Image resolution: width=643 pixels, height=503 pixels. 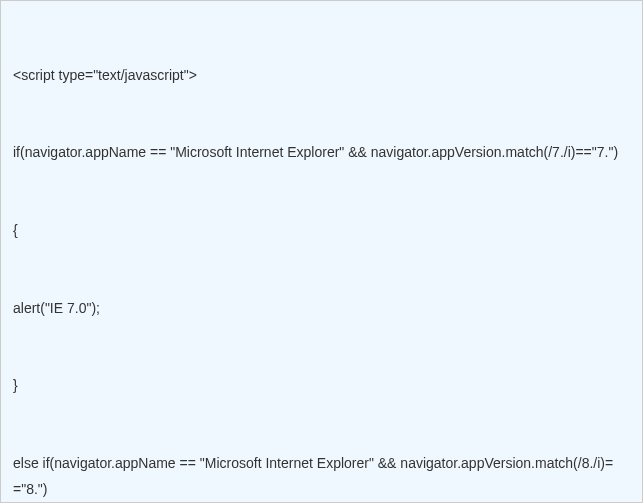 I want to click on code-line: else if(navigator.appName == "Microsoft …, so click(x=322, y=477).